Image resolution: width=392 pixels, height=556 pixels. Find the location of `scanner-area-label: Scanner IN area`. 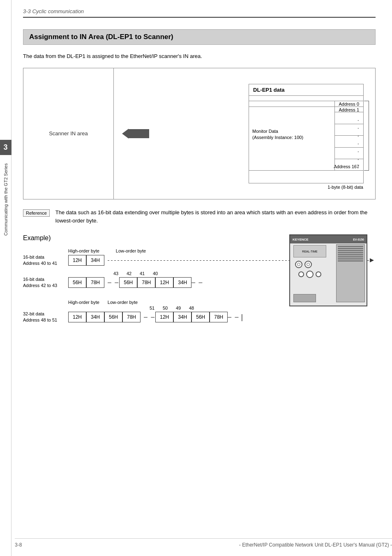

scanner-area-label: Scanner IN area is located at coordinates (69, 134).